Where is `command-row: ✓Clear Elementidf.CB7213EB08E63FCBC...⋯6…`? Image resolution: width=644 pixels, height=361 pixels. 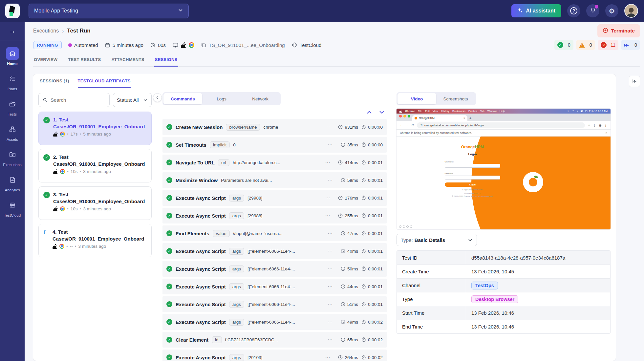
command-row: ✓Clear Elementidf.CB7213EB08E63FCBC...⋯6… is located at coordinates (274, 340).